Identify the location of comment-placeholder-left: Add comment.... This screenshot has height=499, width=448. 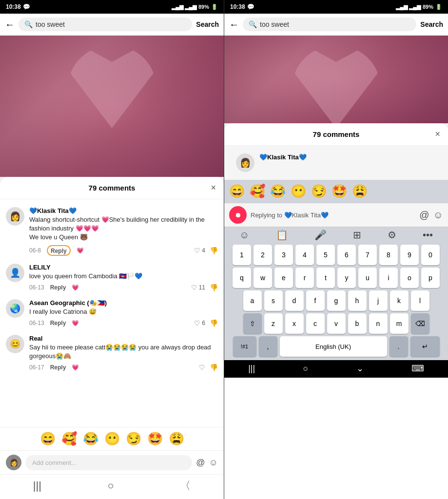
(55, 463).